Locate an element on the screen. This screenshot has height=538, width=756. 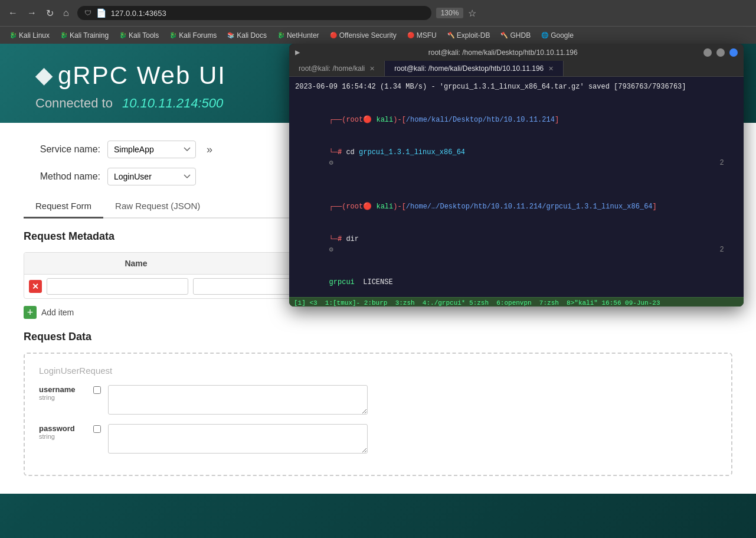
terminal-icon: ▶ is located at coordinates (297, 52).